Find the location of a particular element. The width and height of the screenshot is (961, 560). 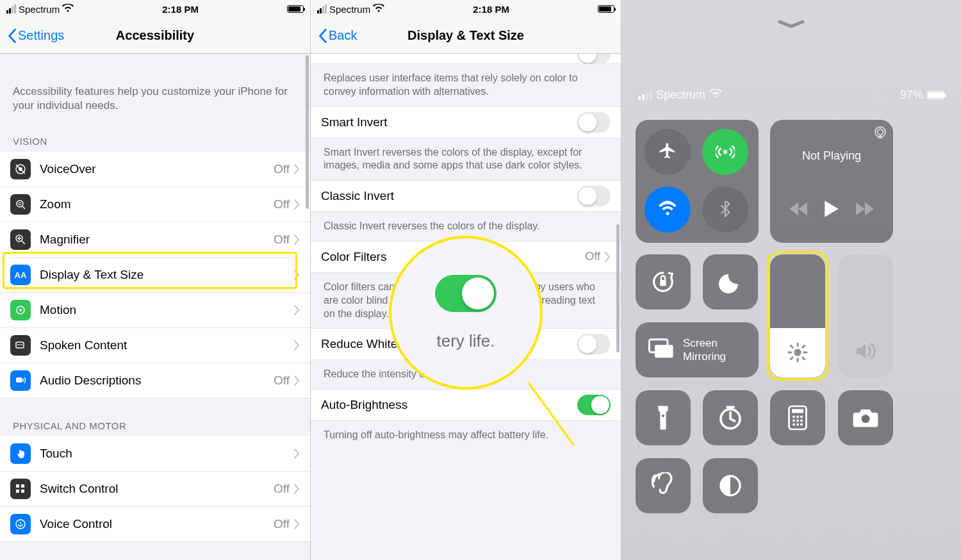

bluetooth-button is located at coordinates (725, 210).